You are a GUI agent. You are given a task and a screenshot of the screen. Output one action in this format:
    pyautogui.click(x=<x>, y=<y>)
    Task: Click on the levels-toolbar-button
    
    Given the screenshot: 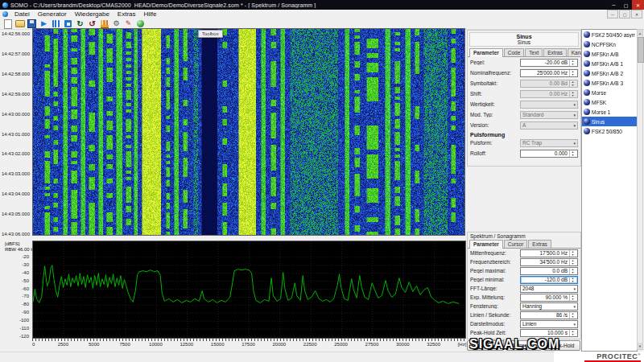 What is the action you would take?
    pyautogui.click(x=105, y=24)
    